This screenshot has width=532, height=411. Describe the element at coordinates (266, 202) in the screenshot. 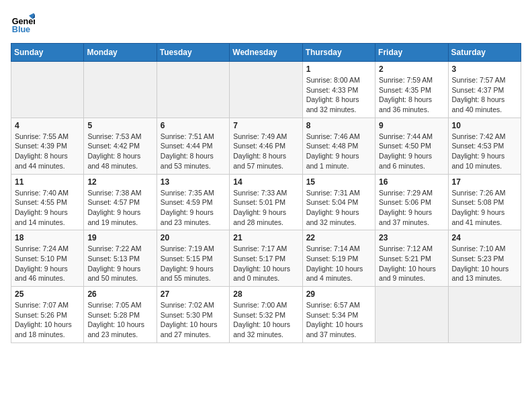

I see `calendar-cell: 14Sunrise: 7:33 AMSunset: 5:01 PMDayligh…` at that location.